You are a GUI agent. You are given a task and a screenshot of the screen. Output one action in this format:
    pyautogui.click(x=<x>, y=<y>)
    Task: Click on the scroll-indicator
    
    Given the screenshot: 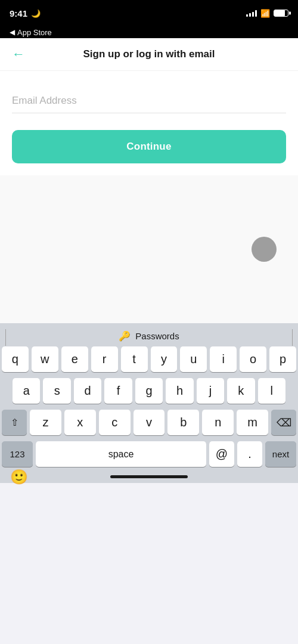 What is the action you would take?
    pyautogui.click(x=264, y=249)
    